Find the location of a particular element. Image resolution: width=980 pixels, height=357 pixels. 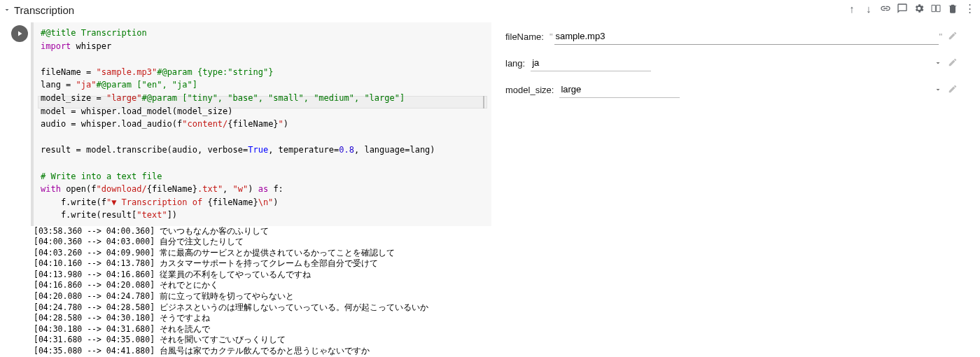

lang-select is located at coordinates (591, 63).